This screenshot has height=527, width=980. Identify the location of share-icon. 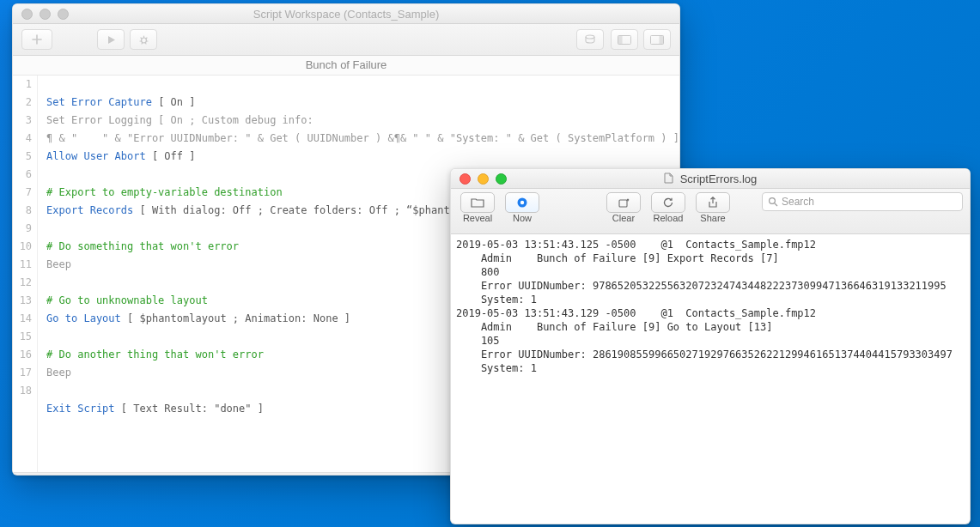
(713, 203).